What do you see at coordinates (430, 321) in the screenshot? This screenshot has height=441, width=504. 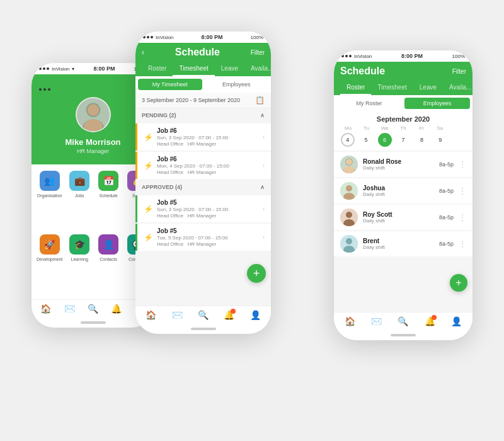 I see `nav-notifications-right: 🔔` at bounding box center [430, 321].